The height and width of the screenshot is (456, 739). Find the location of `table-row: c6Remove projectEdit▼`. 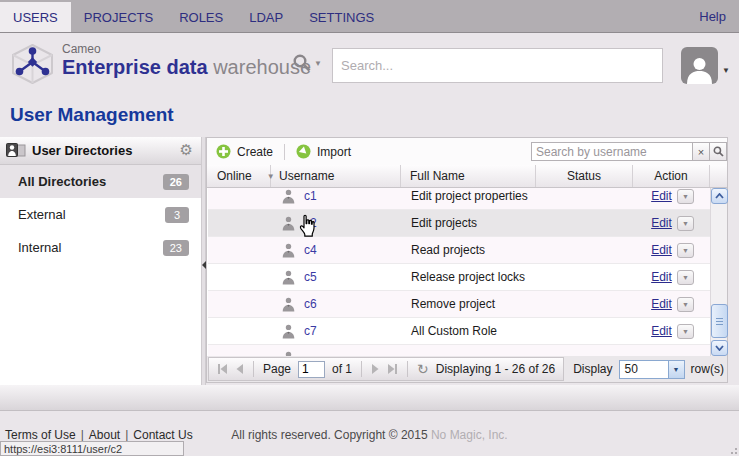

table-row: c6Remove projectEdit▼ is located at coordinates (460, 304).